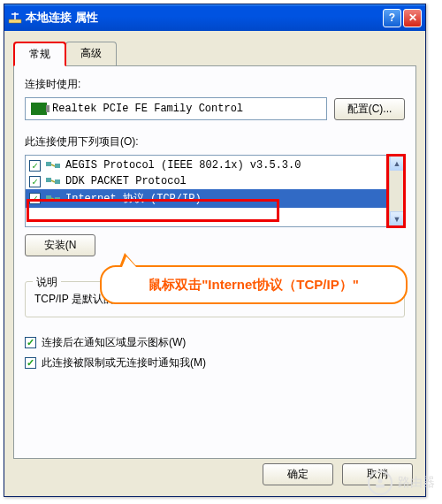 Image resolution: width=442 pixels, height=504 pixels. I want to click on scroll-down-button: ▼, so click(397, 219).